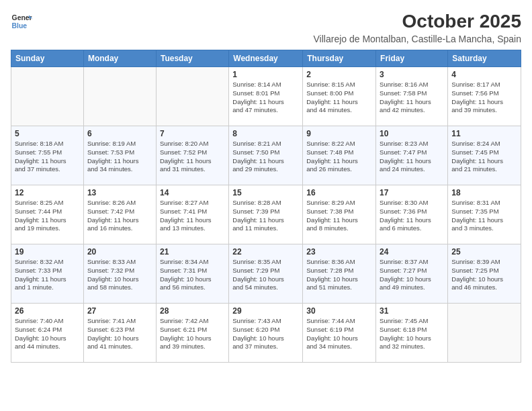 This screenshot has height=411, width=532. What do you see at coordinates (339, 252) in the screenshot?
I see `day-number: 23` at bounding box center [339, 252].